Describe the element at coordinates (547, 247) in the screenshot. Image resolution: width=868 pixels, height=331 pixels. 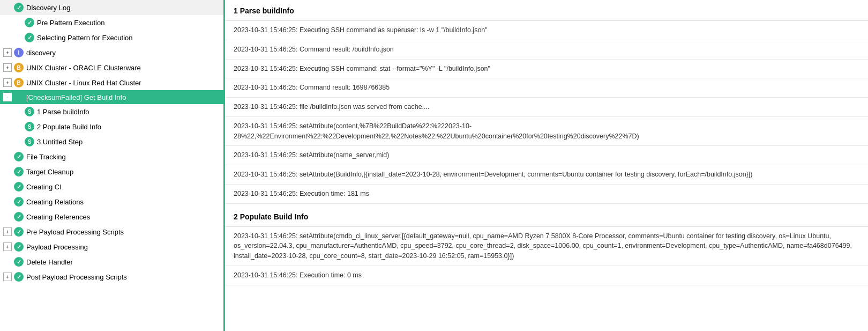
I see `log-entry-section-2-0: 2023-10-31 15:46:25: setAttribute(cmdb_c…` at that location.